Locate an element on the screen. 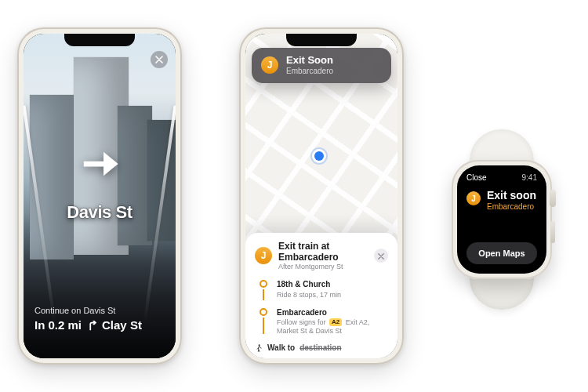  continue-instruction: Continue on Davis St is located at coordinates (100, 310).